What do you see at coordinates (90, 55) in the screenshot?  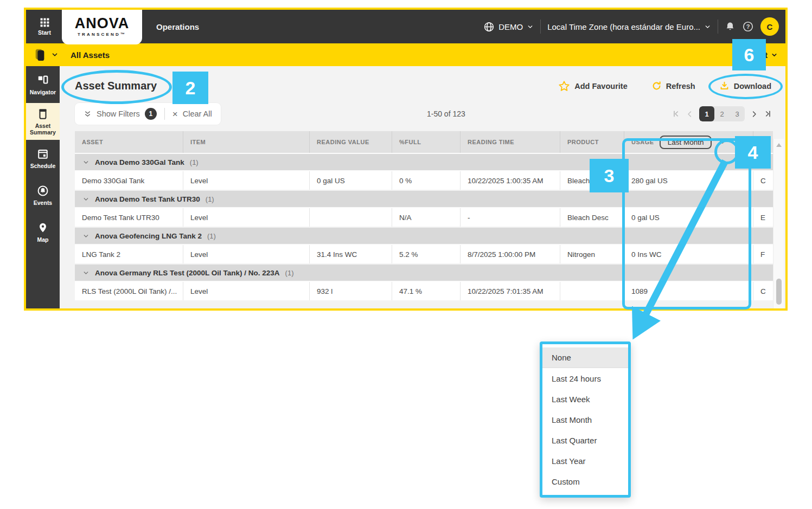 I see `breadcrumb: All Assets` at bounding box center [90, 55].